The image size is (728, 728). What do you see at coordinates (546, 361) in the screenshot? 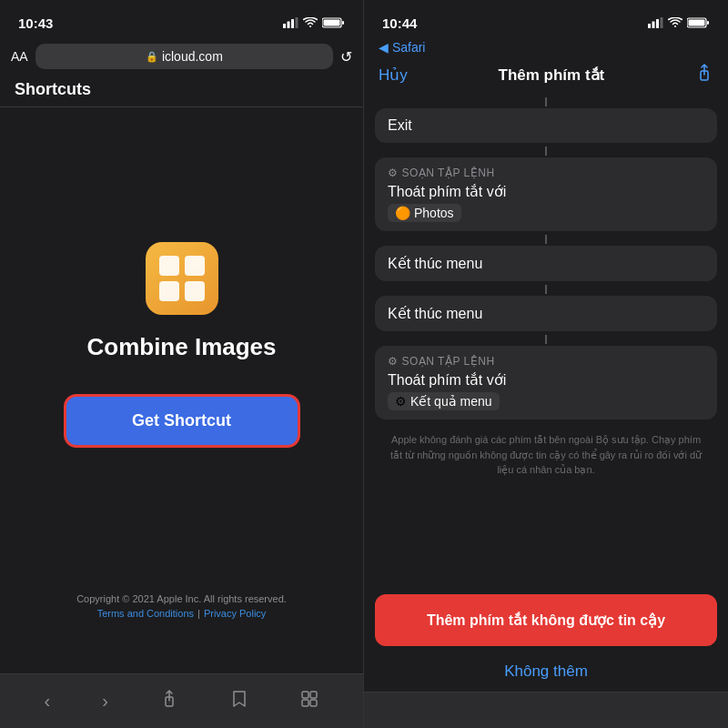
I see `action-sublabel-2: ⚙ SOẠN TẬP LỆNH` at bounding box center [546, 361].